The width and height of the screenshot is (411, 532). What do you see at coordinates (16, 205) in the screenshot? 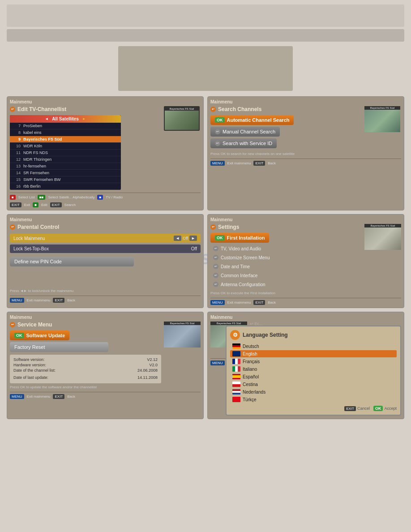
I see `badge-exit: EXIT` at bounding box center [16, 205].